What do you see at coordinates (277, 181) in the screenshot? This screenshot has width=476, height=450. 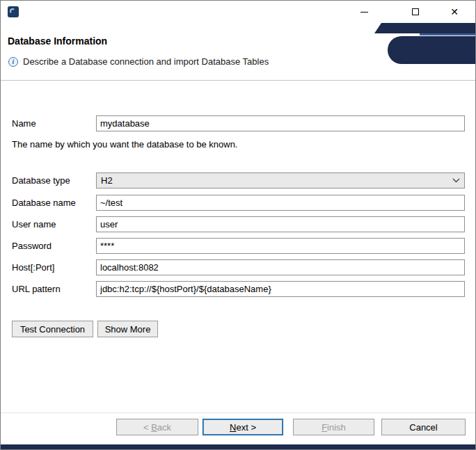 I see `database-type-value: H2` at bounding box center [277, 181].